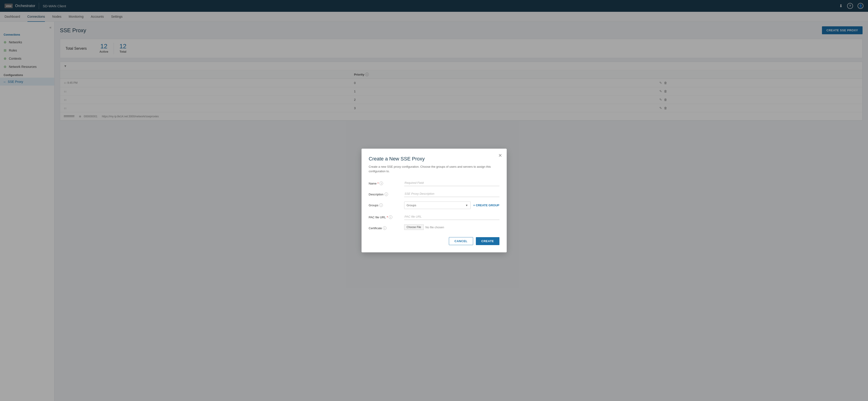 The image size is (868, 401). Describe the element at coordinates (381, 205) in the screenshot. I see `groups-info-icon: i` at that location.